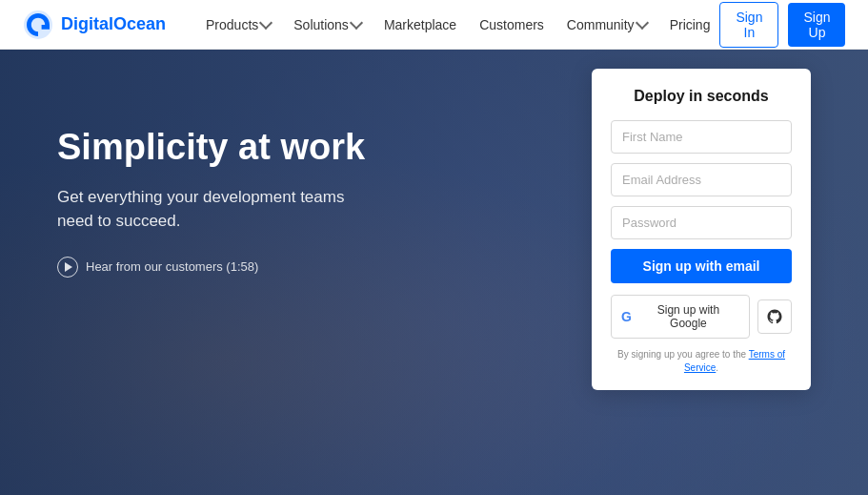 Image resolution: width=868 pixels, height=495 pixels. Describe the element at coordinates (735, 361) in the screenshot. I see `tos-link: Terms of Service` at that location.